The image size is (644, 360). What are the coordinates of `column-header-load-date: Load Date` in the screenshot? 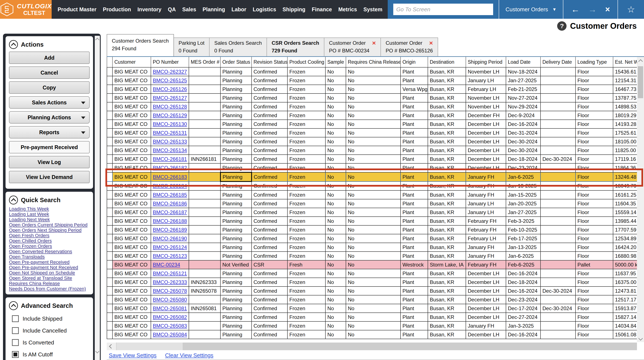 It's located at (523, 62).